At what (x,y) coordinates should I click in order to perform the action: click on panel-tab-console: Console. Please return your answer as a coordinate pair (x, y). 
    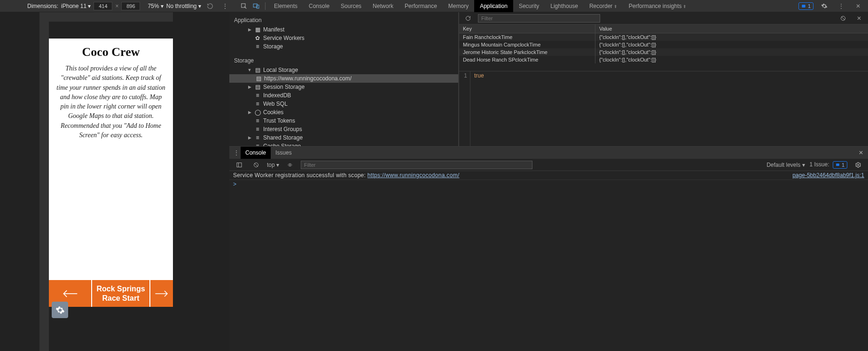
    Looking at the image, I should click on (319, 6).